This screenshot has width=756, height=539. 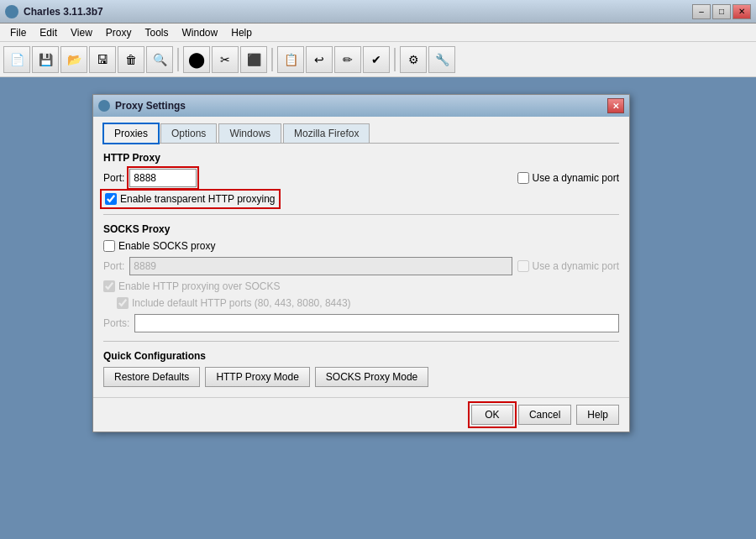 I want to click on menu-bar: File Edit View Proxy Tools Window Help, so click(x=378, y=33).